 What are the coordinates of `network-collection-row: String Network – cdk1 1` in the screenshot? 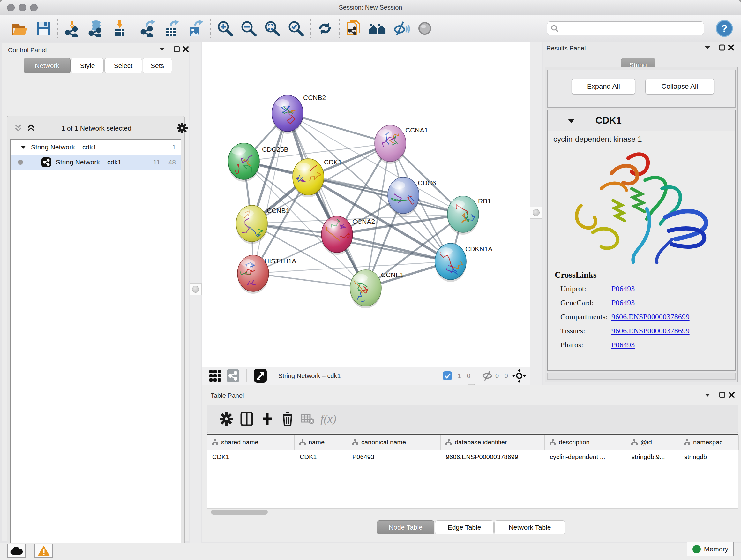 It's located at (96, 147).